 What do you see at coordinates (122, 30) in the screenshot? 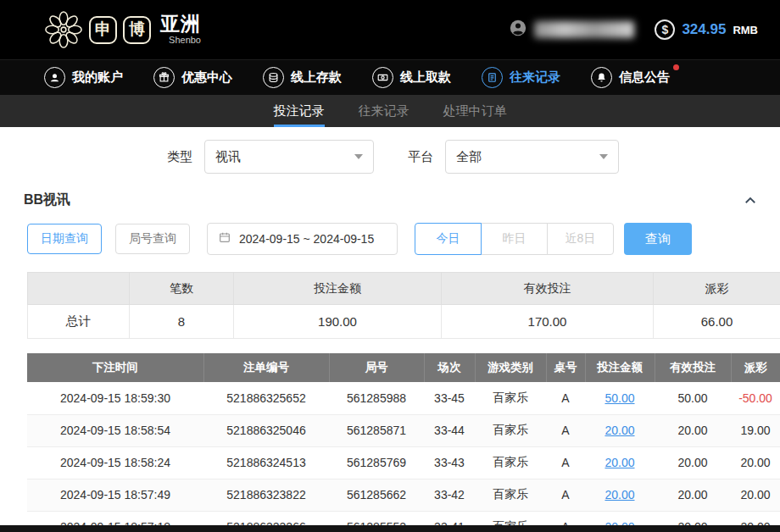
I see `brand-logo: 申 博 亚洲 Shenbo` at bounding box center [122, 30].